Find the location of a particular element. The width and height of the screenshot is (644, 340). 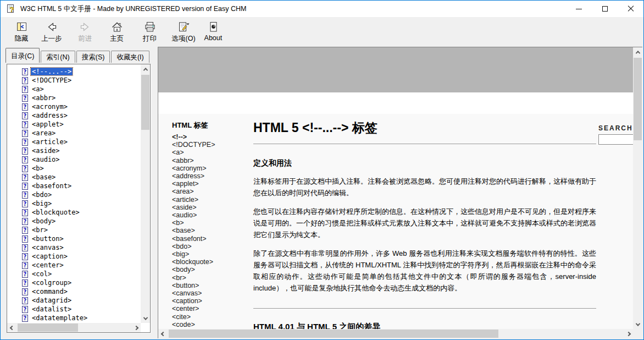

tree-item: <colgroup> is located at coordinates (74, 283).